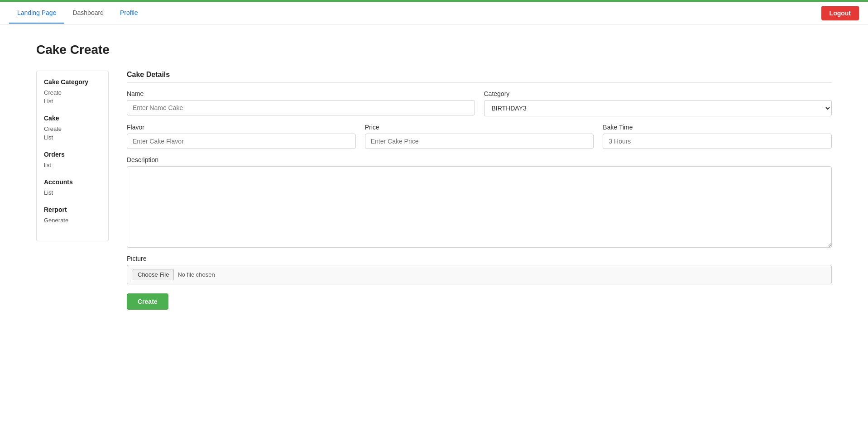 The height and width of the screenshot is (441, 868). Describe the element at coordinates (658, 94) in the screenshot. I see `category-label: Category` at that location.